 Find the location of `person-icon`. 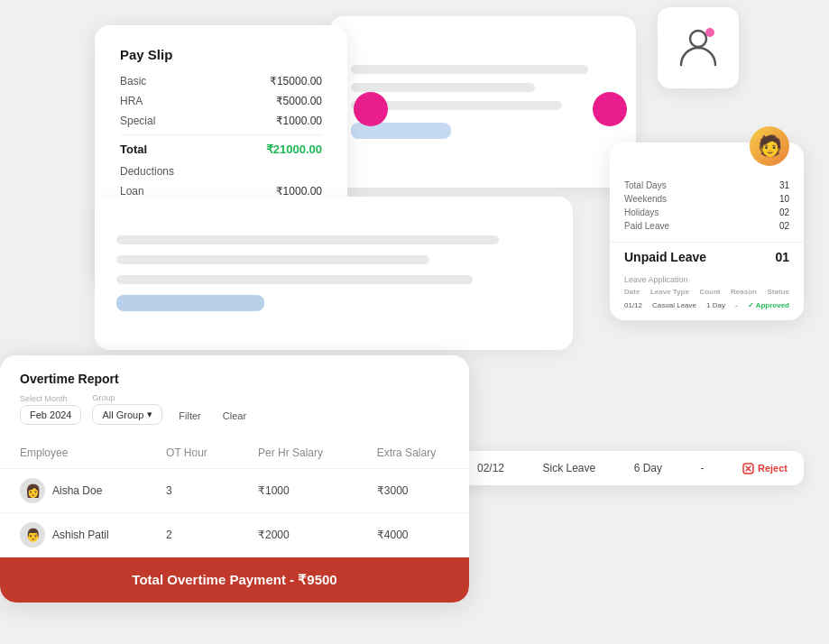

person-icon is located at coordinates (698, 48).